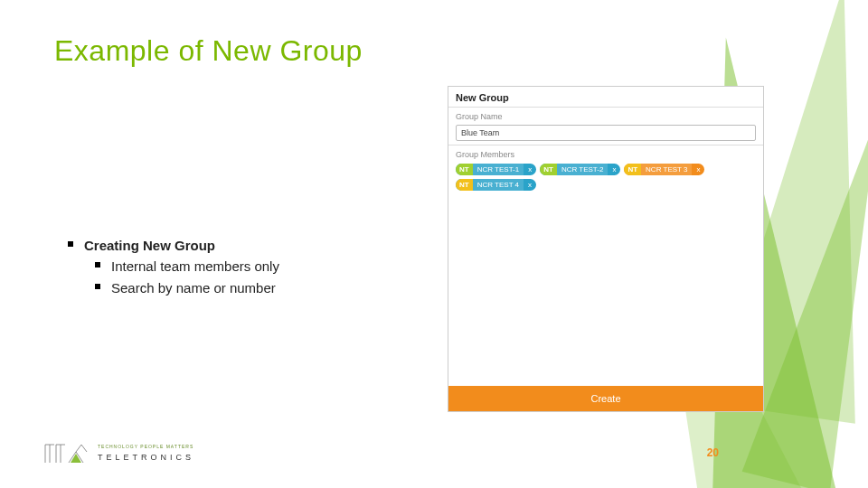  Describe the element at coordinates (208, 51) in the screenshot. I see `slide-title: Example of New Group` at that location.